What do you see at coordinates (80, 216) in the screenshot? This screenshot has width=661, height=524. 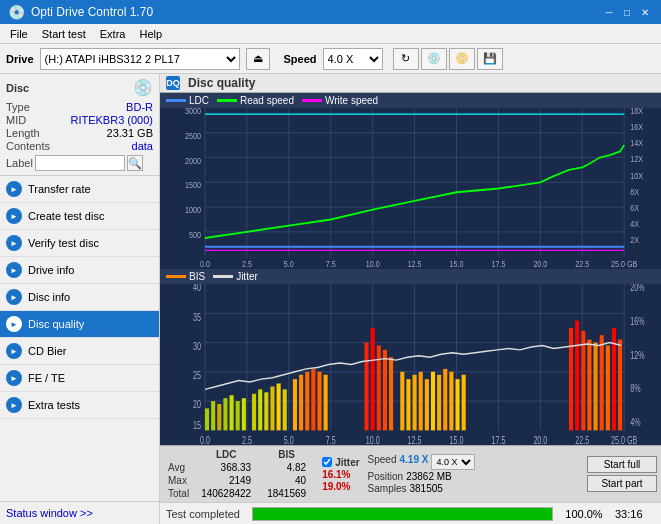 I see `sidebar-item-create-test-disc: ► Create test disc` at bounding box center [80, 216].